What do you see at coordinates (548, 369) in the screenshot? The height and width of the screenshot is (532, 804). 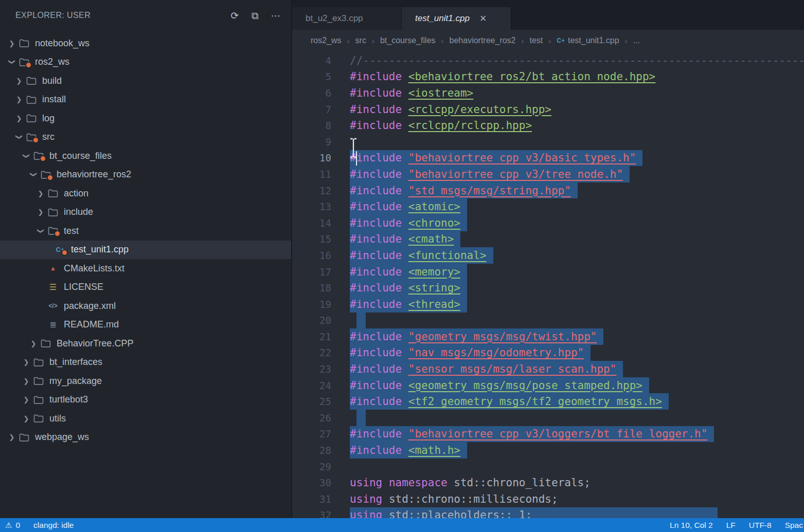 I see `code-line-23: 23#include "sensor_msgs/msg/laser_scan.h…` at bounding box center [548, 369].